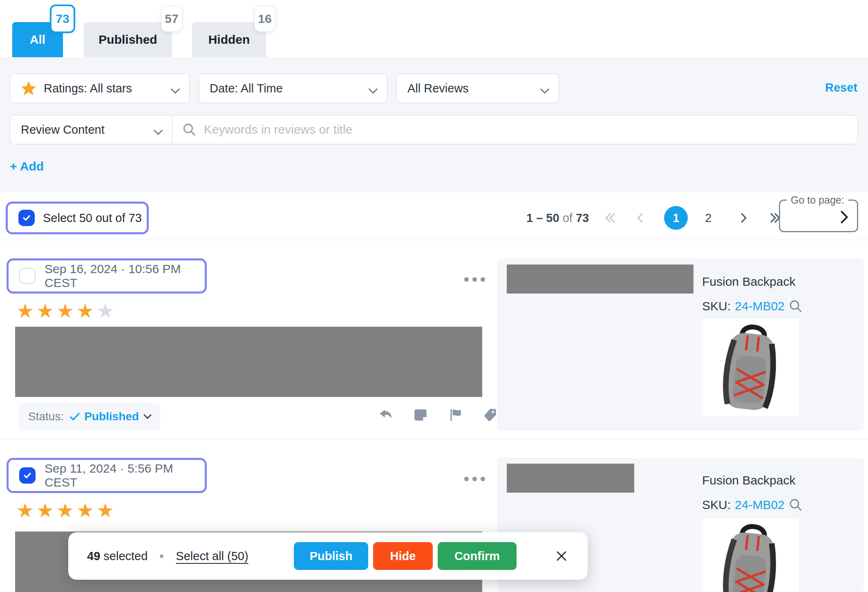  I want to click on close-icon, so click(562, 556).